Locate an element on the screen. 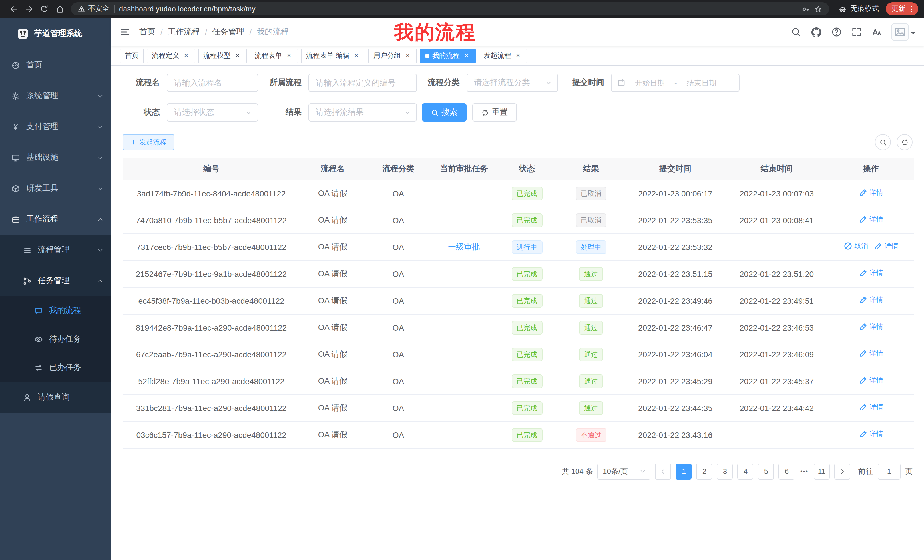 This screenshot has height=560, width=924. cell-status: 已完成 is located at coordinates (527, 435).